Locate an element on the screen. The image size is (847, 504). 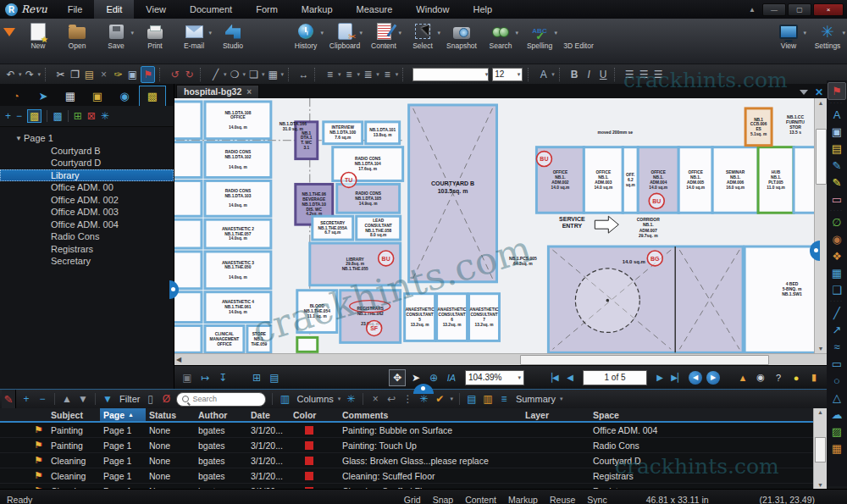
document-tab: hospital-bg32 × is located at coordinates (218, 91).